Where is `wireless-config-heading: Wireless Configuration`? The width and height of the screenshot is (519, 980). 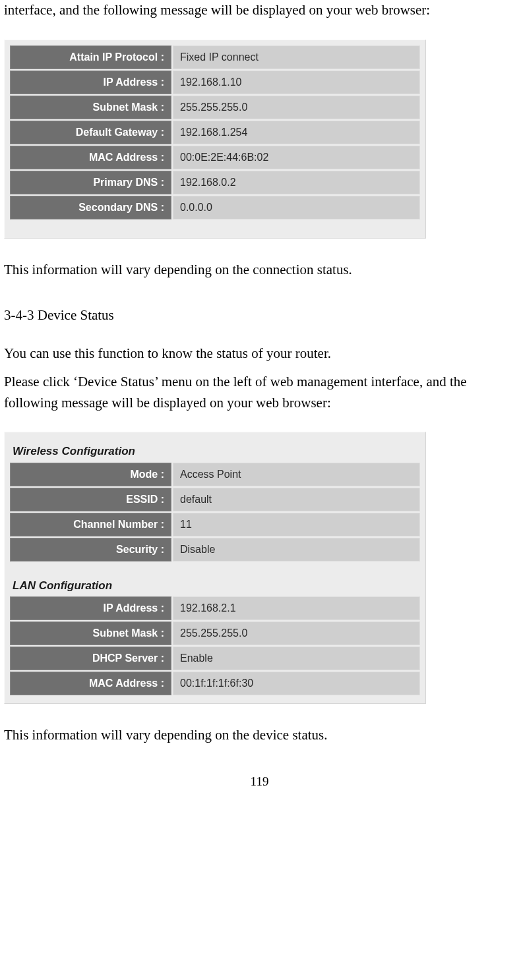
wireless-config-heading: Wireless Configuration is located at coordinates (215, 449).